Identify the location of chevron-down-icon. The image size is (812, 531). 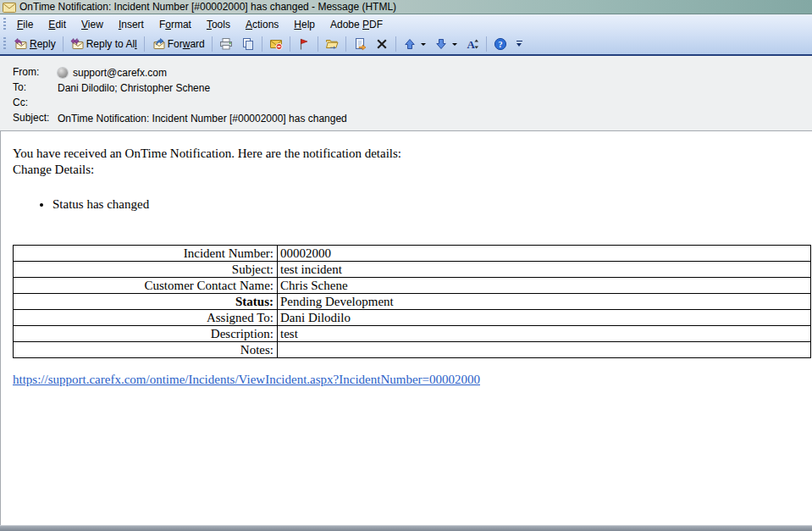
(519, 45).